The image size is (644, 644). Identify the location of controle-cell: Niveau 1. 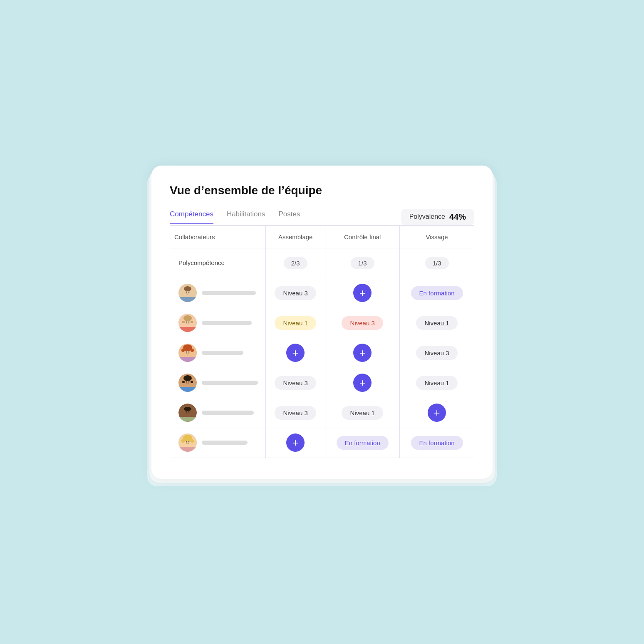
(363, 413).